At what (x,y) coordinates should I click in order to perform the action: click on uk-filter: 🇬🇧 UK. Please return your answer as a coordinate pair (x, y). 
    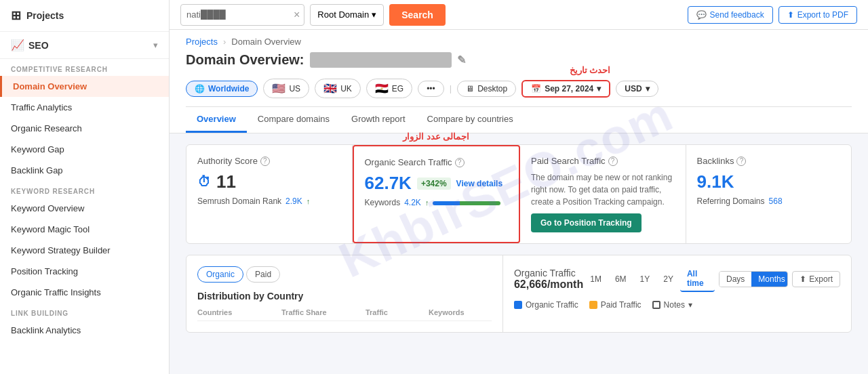
    Looking at the image, I should click on (338, 88).